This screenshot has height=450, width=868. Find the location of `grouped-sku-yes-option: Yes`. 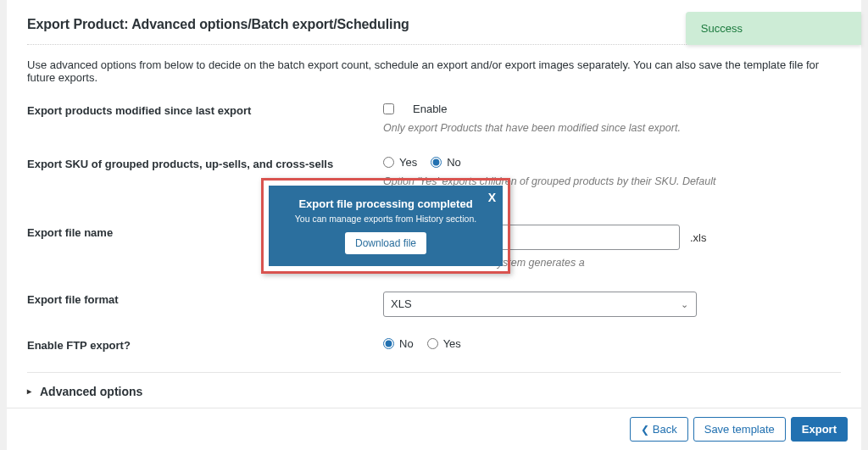

grouped-sku-yes-option: Yes is located at coordinates (400, 163).